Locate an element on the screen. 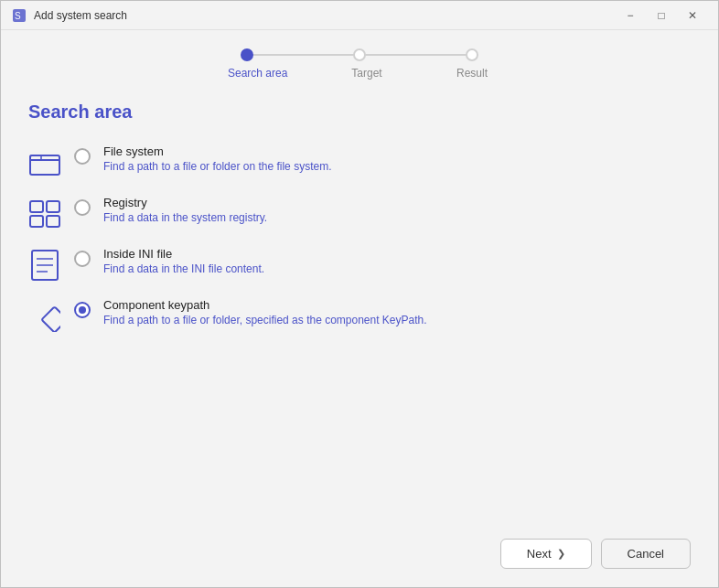 The image size is (719, 588). radio-component-keypath is located at coordinates (82, 310).